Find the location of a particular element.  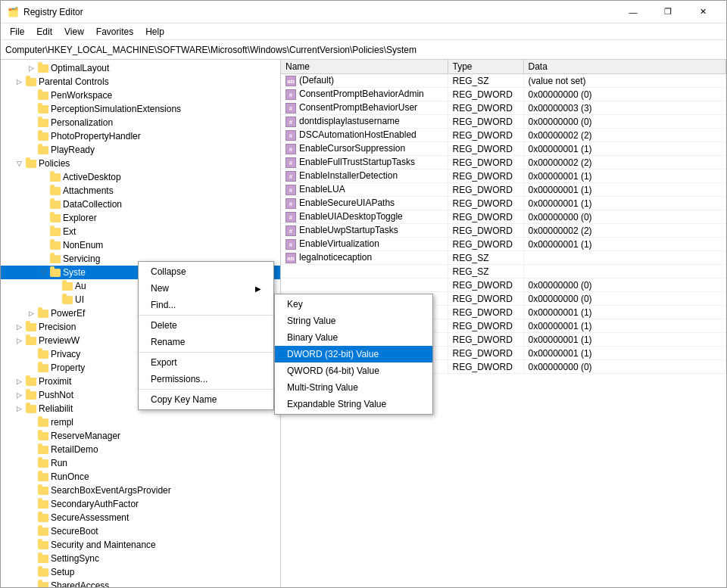

submenu-string-value: String Value is located at coordinates (354, 321).